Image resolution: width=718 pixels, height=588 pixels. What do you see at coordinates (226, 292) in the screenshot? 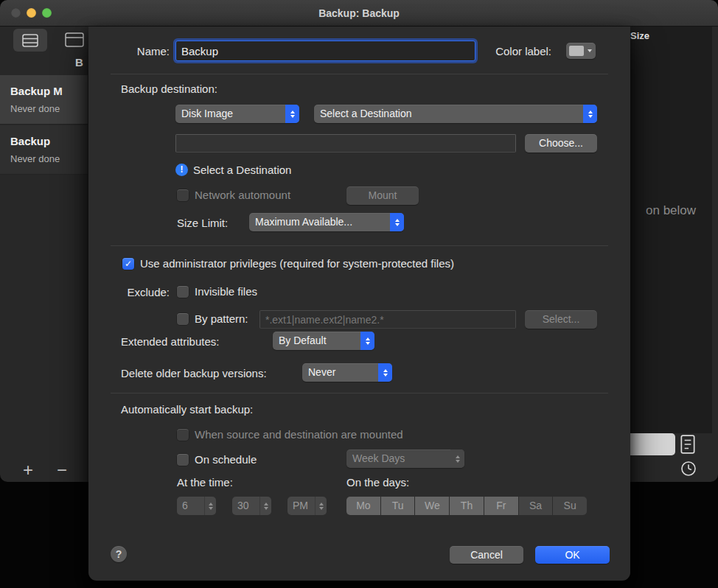
I see `invisible-files-label: Invisible files` at bounding box center [226, 292].